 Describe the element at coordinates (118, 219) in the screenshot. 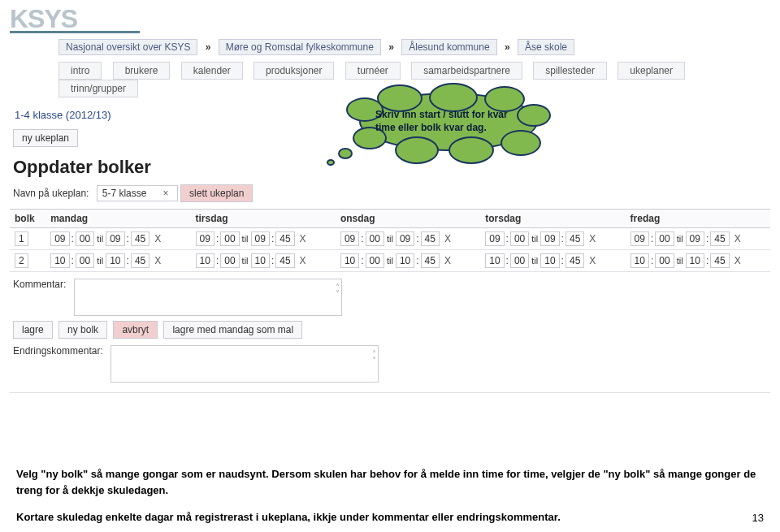

I see `col-mandag: mandag` at that location.